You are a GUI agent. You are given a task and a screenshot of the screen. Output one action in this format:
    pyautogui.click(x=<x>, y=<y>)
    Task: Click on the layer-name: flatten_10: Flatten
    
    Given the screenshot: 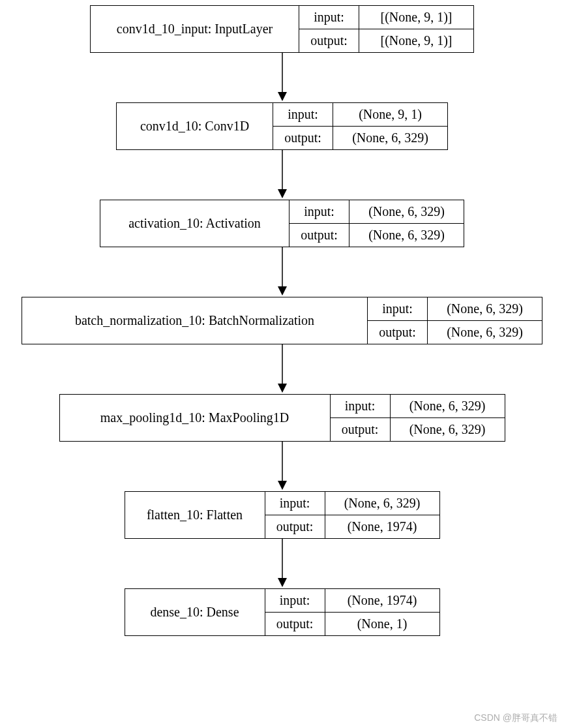 What is the action you would take?
    pyautogui.click(x=196, y=515)
    